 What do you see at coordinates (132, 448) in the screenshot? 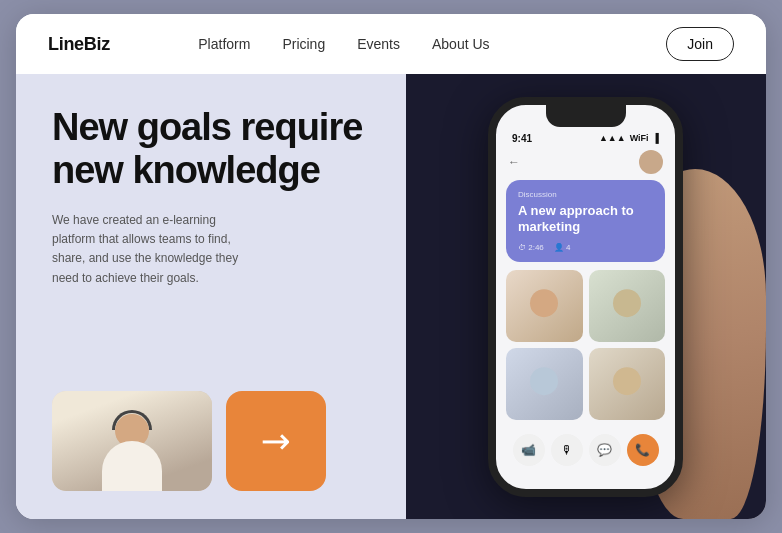
I see `person-silhouette` at bounding box center [132, 448].